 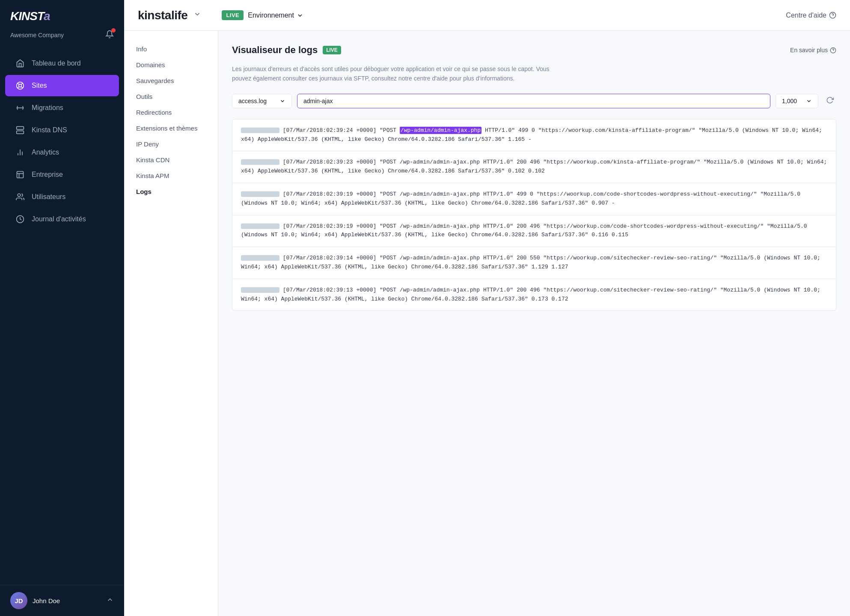 What do you see at coordinates (395, 74) in the screenshot?
I see `log-description: Les journaux d'erreurs et d'accès sont u…` at bounding box center [395, 74].